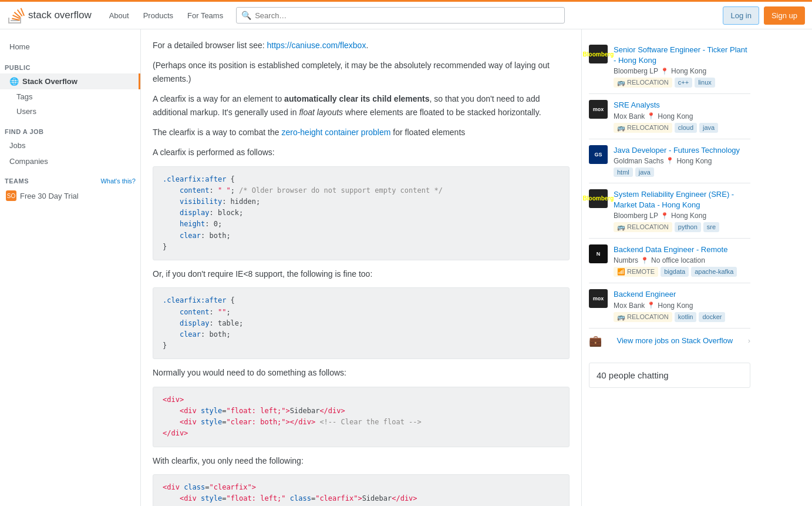 This screenshot has width=812, height=506. What do you see at coordinates (645, 294) in the screenshot?
I see `job-title: Backend Engineer` at bounding box center [645, 294].